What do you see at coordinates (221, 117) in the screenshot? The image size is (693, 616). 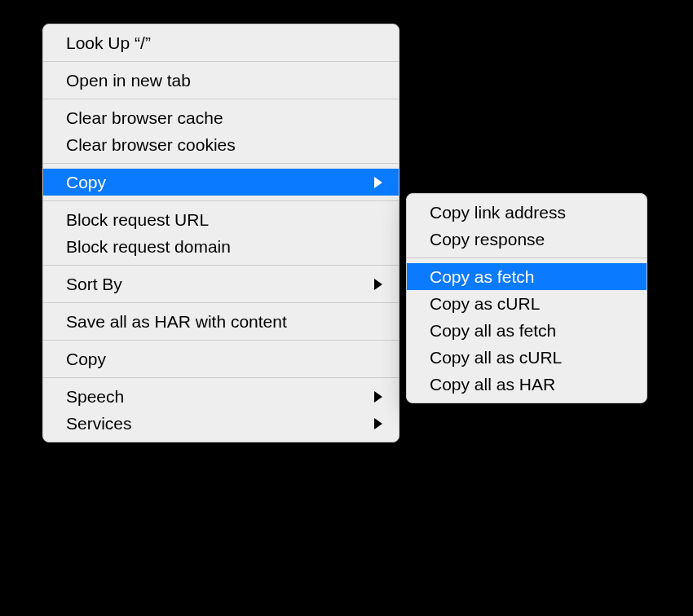 I see `menu-item-clear-cache: Clear browser cache` at bounding box center [221, 117].